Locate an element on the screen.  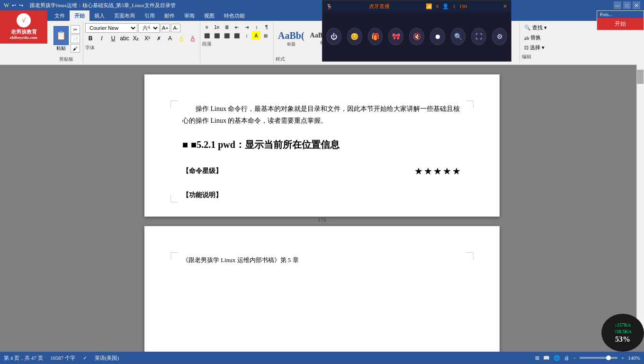
zoom-thumb is located at coordinates (608, 358).